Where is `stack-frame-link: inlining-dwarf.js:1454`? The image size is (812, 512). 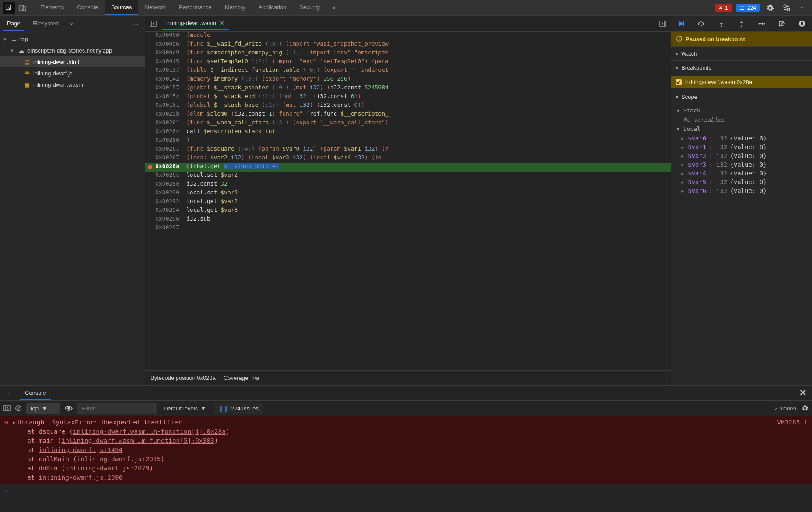
stack-frame-link: inlining-dwarf.js:1454 is located at coordinates (80, 450).